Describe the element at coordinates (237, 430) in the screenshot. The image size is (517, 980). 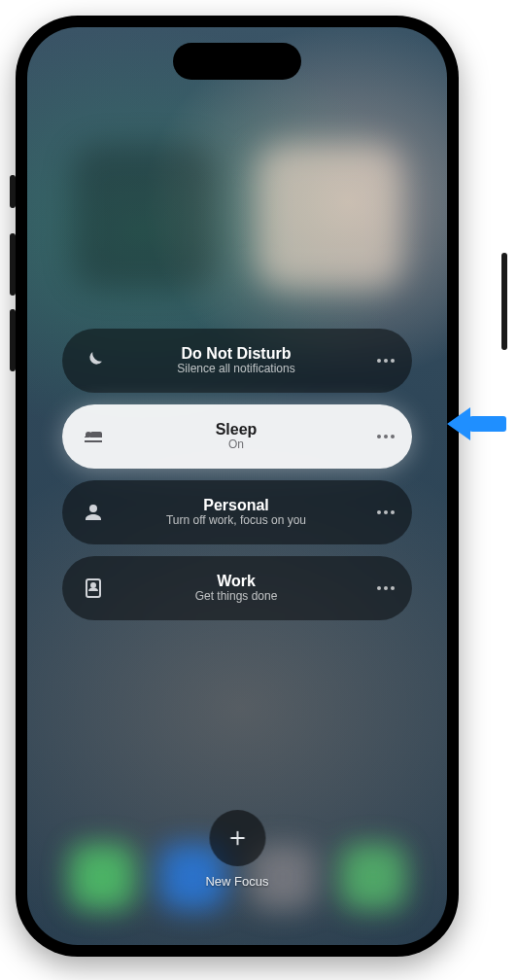
I see `focus-item-title: Sleep` at that location.